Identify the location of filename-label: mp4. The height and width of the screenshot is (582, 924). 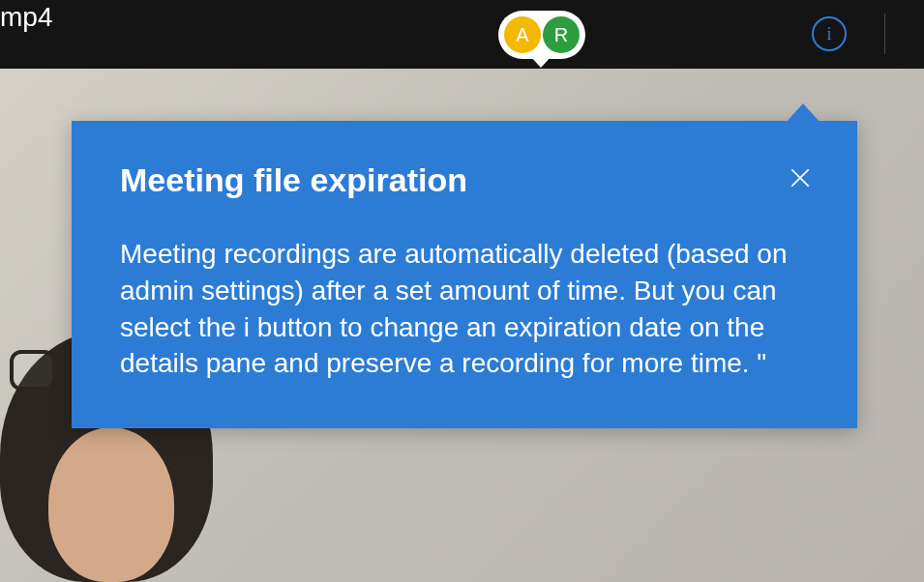
(26, 17).